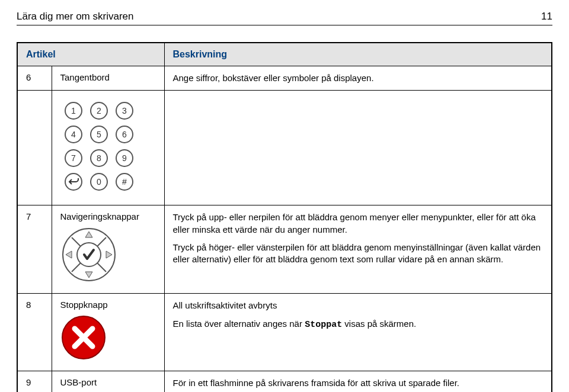  I want to click on row9-desc: För in ett flashminne på skrivarens fram…, so click(358, 381).